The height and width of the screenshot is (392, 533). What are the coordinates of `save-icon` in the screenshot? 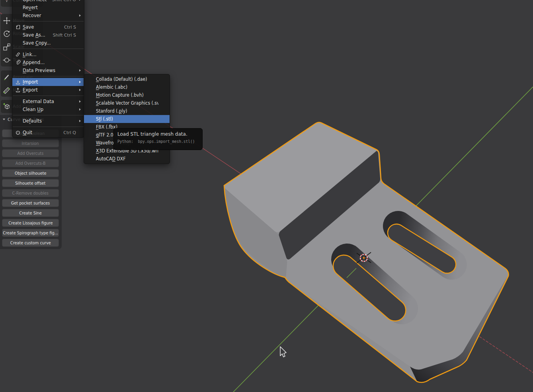 It's located at (18, 27).